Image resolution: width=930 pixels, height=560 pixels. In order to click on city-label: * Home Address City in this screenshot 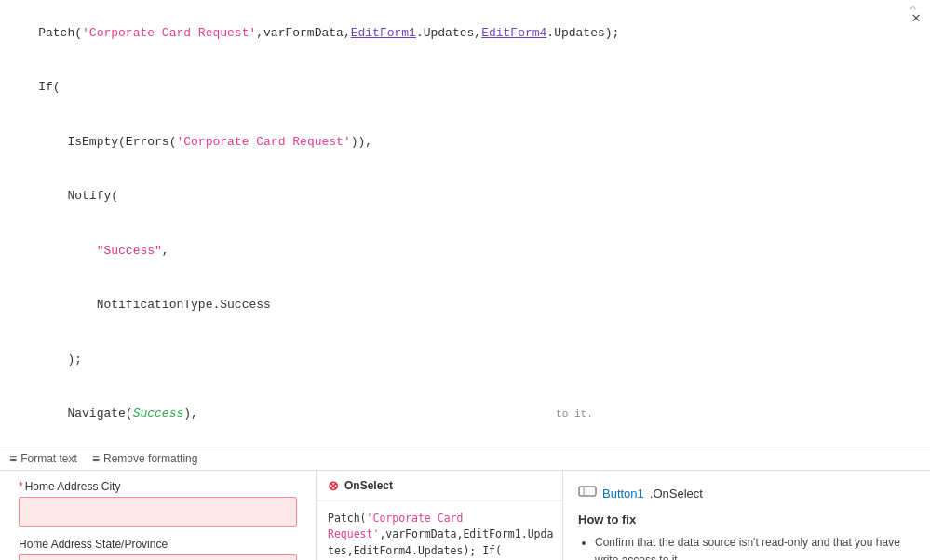, I will do `click(158, 487)`.